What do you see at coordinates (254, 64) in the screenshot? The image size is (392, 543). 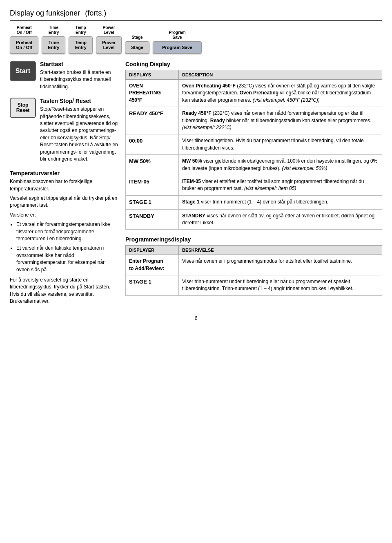 I see `cooking-display-heading: Cooking Display` at bounding box center [254, 64].